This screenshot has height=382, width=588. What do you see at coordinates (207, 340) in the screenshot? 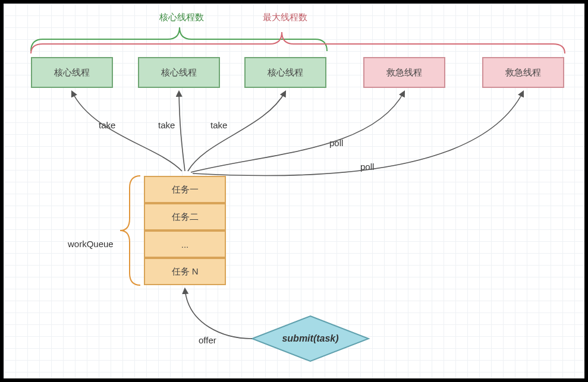
I see `label-offer: offer` at bounding box center [207, 340].